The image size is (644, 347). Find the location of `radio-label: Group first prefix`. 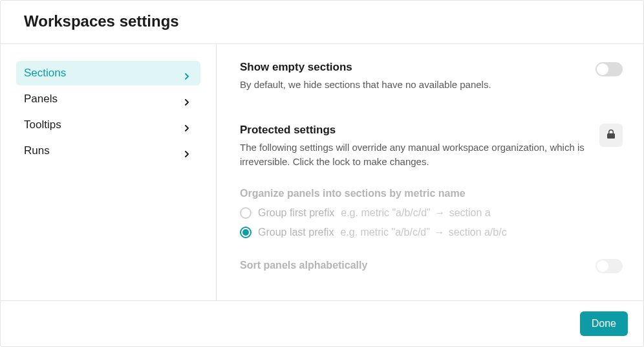

radio-label: Group first prefix is located at coordinates (296, 213).